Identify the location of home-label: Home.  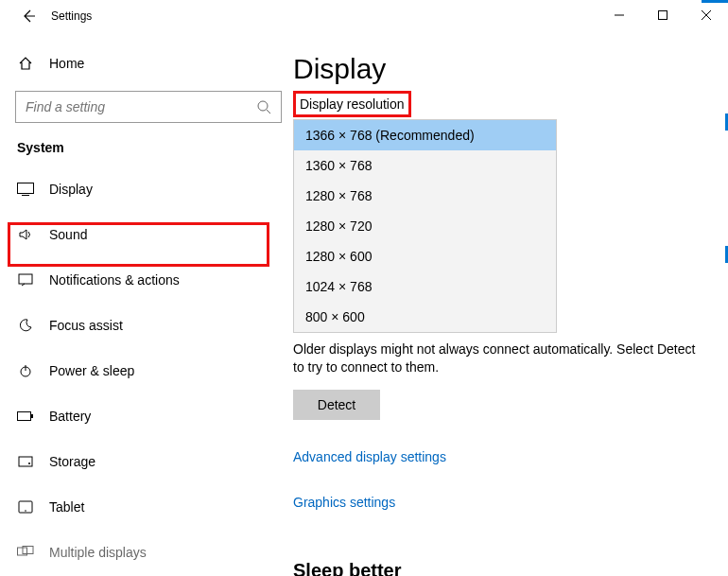
(66, 63).